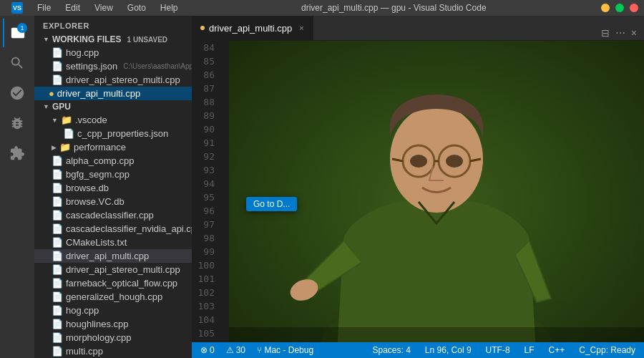 This screenshot has width=644, height=358. I want to click on working-files-arrow: ▼, so click(46, 39).